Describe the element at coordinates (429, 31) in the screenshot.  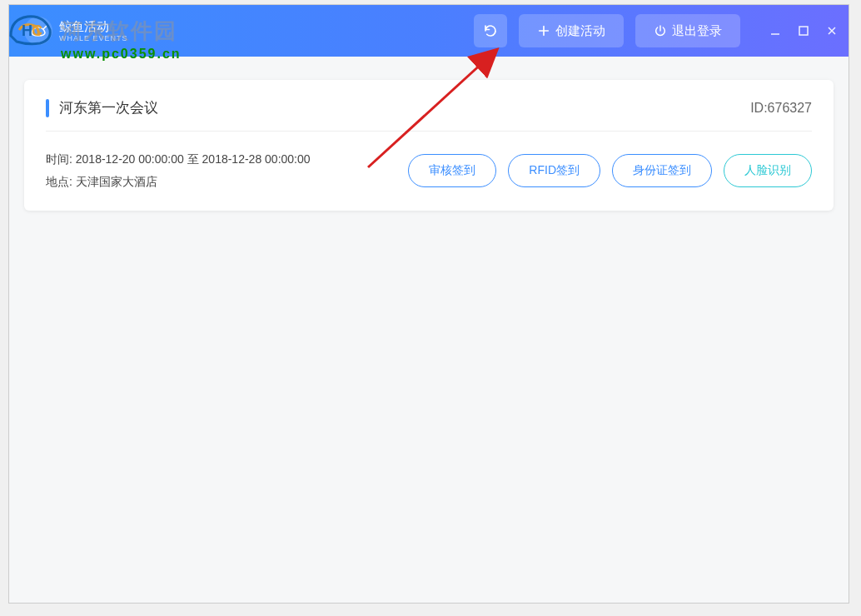
I see `title-bar: 鲸鱼活动 WHALE EVENTS 创建活动 退出登录` at that location.